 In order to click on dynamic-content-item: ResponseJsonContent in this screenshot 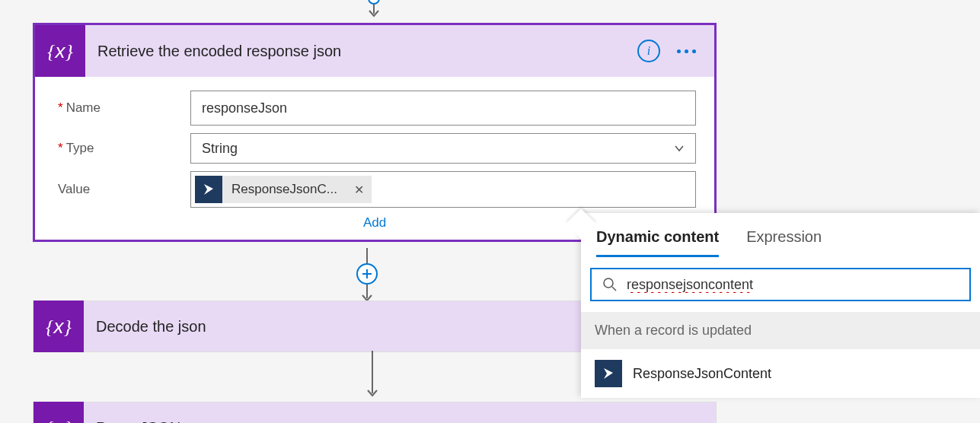, I will do `click(780, 374)`.